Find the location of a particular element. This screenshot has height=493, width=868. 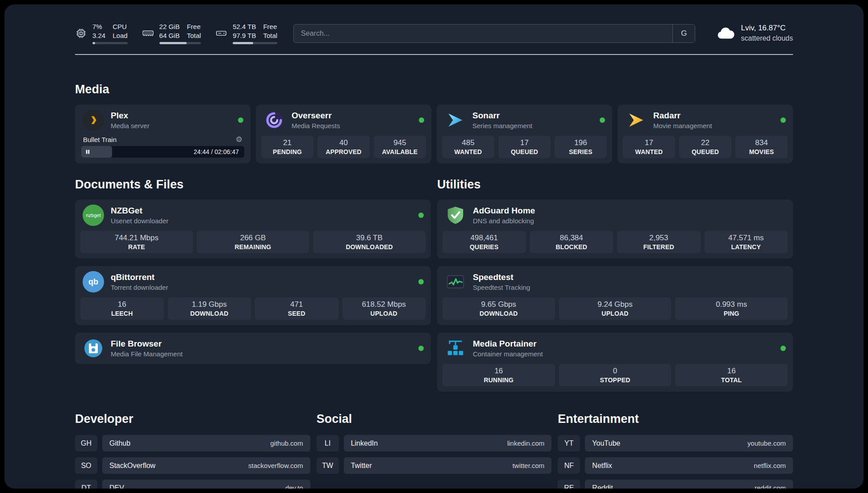

youtube-icon: YT is located at coordinates (569, 443).